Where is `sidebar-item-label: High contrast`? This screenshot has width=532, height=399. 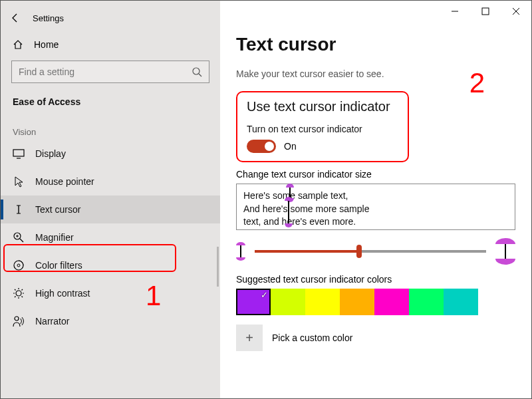
sidebar-item-label: High contrast is located at coordinates (63, 293).